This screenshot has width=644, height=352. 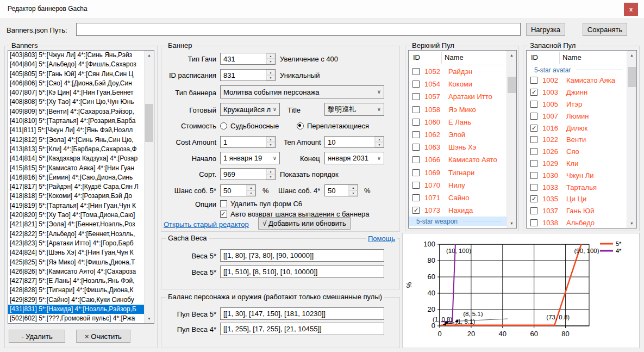 I want to click on banner-list-item: [427|827] 5*:[Е Лань] 4*:[Ноэлль,Янь Фэй…, so click(x=76, y=281).